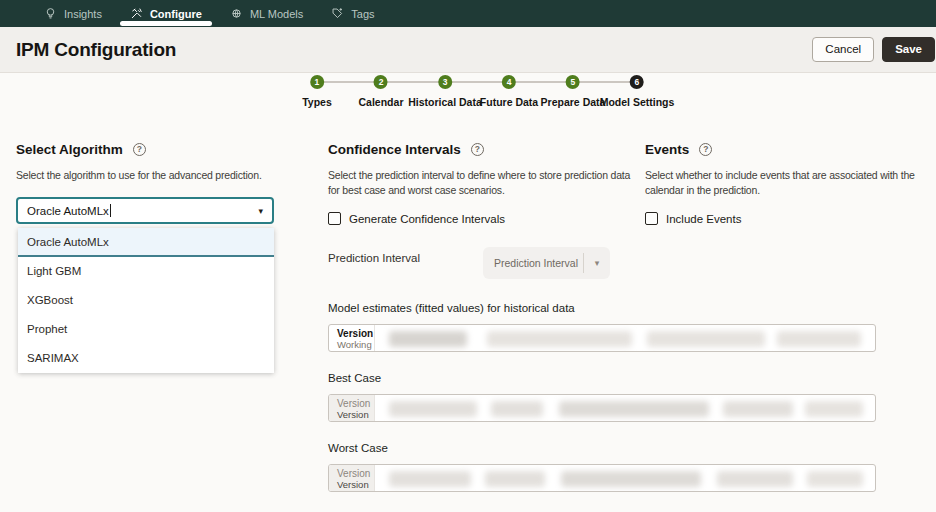 The height and width of the screenshot is (512, 936). What do you see at coordinates (236, 14) in the screenshot?
I see `ml-models-icon` at bounding box center [236, 14].